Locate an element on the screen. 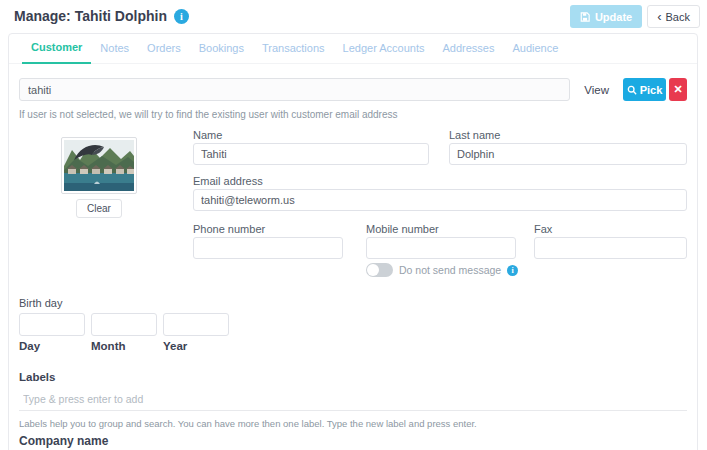 The image size is (707, 450). fax-field is located at coordinates (610, 248).